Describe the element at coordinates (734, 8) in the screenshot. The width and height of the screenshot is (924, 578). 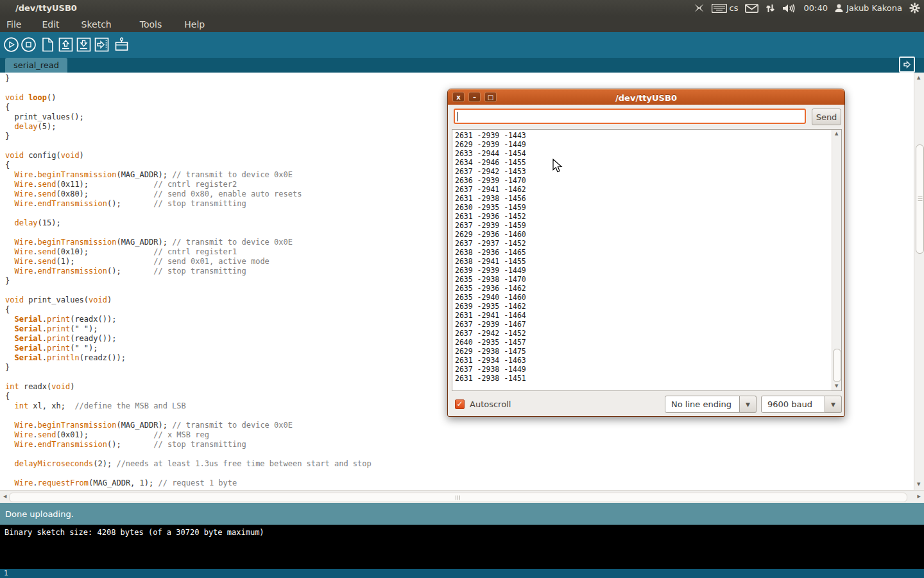
I see `keyboard-layout-label: cs` at that location.